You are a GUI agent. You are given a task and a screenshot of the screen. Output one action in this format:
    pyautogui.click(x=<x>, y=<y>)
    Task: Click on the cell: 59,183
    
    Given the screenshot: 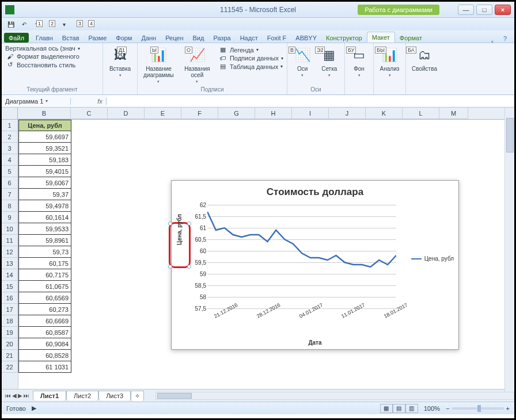 What is the action you would take?
    pyautogui.click(x=45, y=160)
    